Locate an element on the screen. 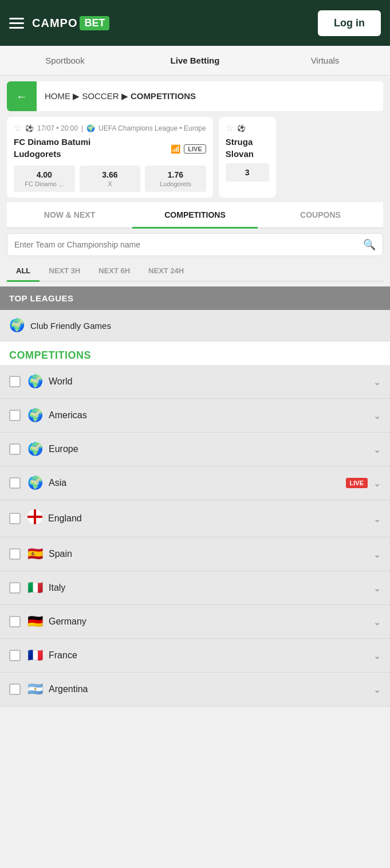 The height and width of the screenshot is (868, 390). match-card-2: ☆ ⚽ Struga Slovan 3 is located at coordinates (247, 157).